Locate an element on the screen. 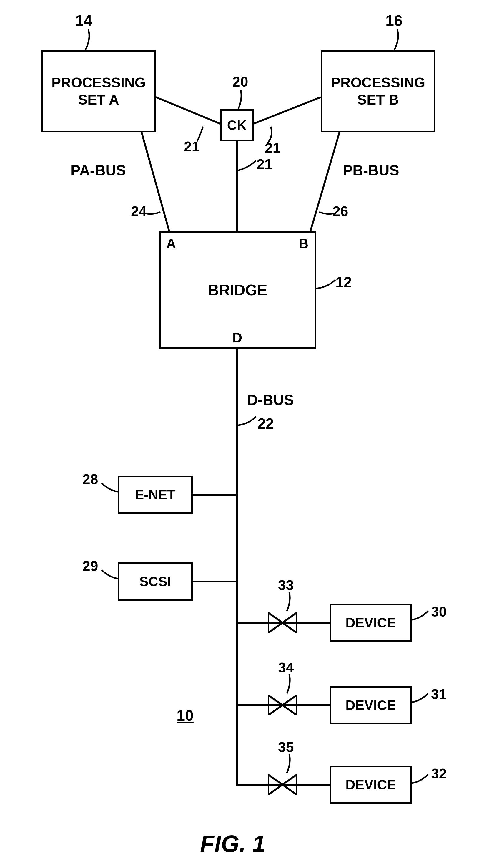 The image size is (484, 868). ref-28: 28 is located at coordinates (90, 479).